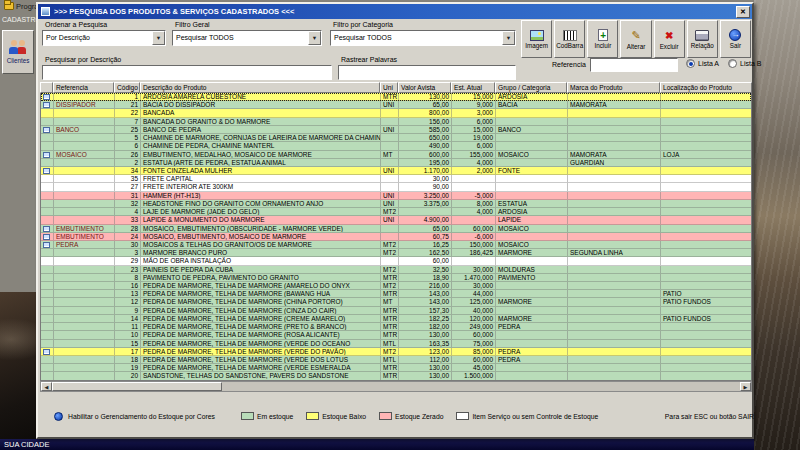 This screenshot has height=450, width=800. What do you see at coordinates (396, 229) in the screenshot?
I see `table-row: EMBUTIMENTO 28 MOSAICO, EMBUTIMENTO (OBS…` at bounding box center [396, 229].